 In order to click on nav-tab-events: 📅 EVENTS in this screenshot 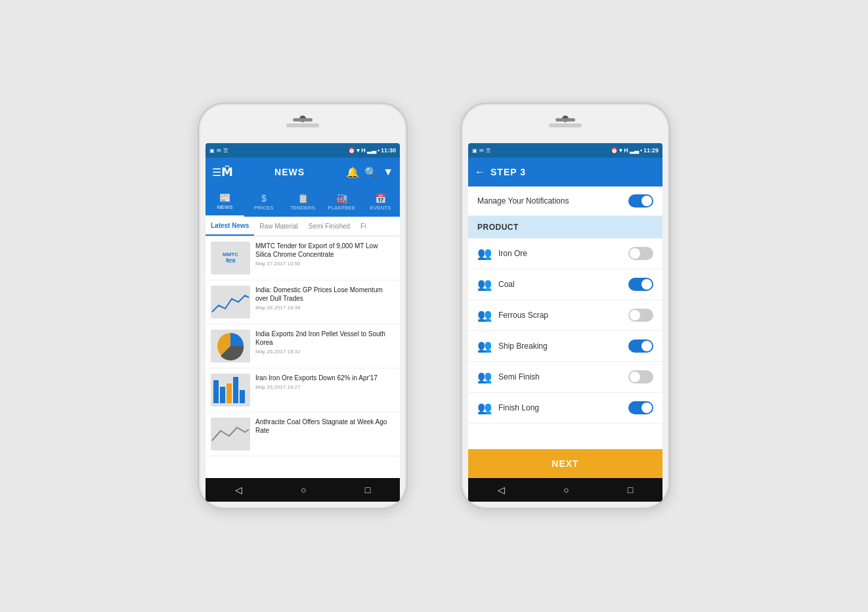, I will do `click(381, 202)`.